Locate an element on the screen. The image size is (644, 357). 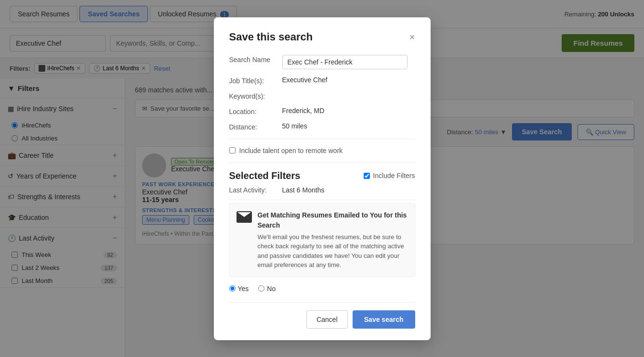
distance-label: Distance: is located at coordinates (256, 127).